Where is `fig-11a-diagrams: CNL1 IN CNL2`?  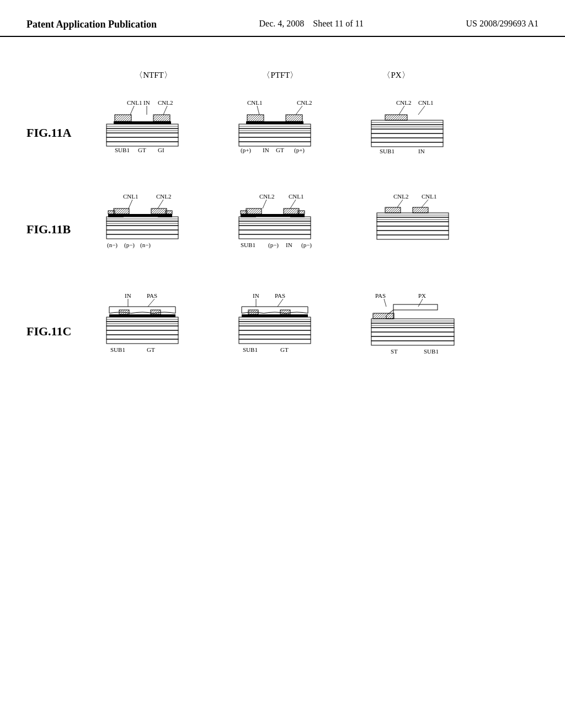 fig-11a-diagrams: CNL1 IN CNL2 is located at coordinates (279, 133).